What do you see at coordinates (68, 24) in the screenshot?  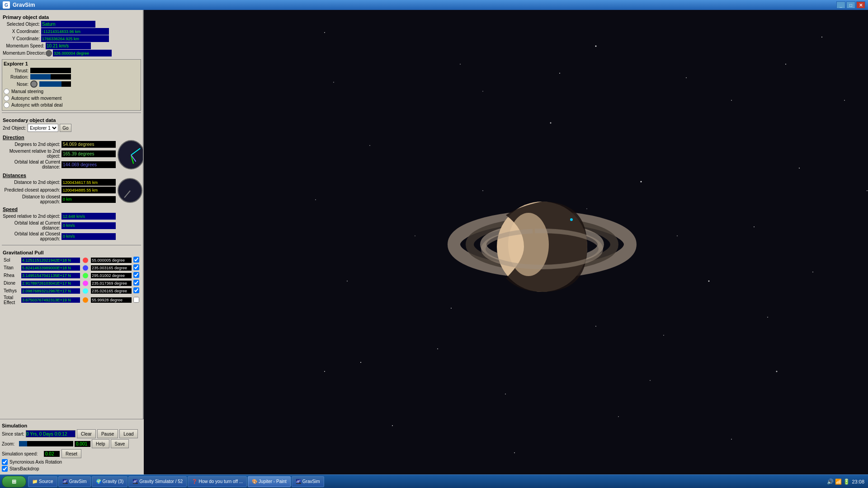 I see `selected-object-value: Saturn` at bounding box center [68, 24].